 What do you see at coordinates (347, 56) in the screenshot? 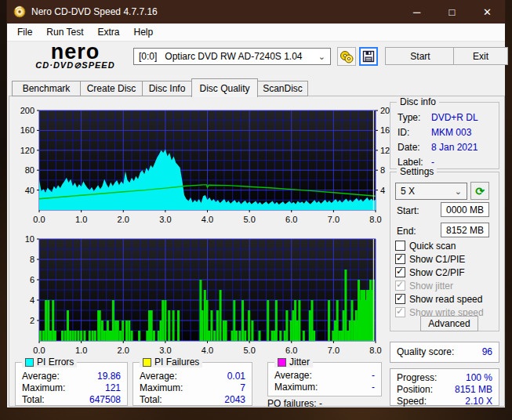
I see `disc-utility-button` at bounding box center [347, 56].